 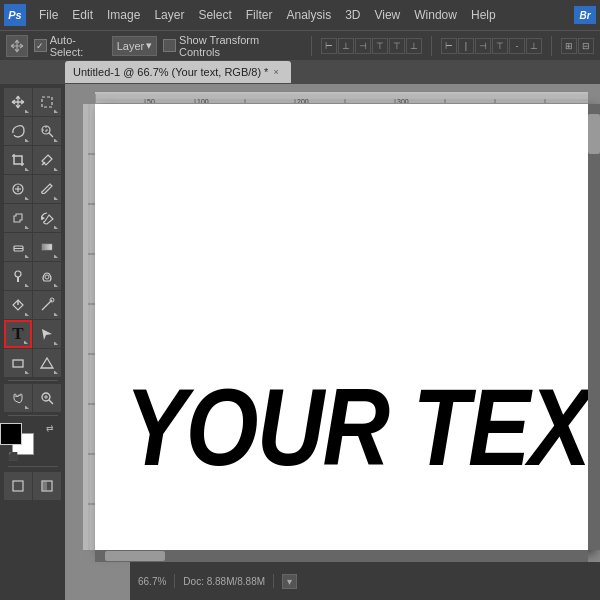 I want to click on tool-burn, so click(x=47, y=276).